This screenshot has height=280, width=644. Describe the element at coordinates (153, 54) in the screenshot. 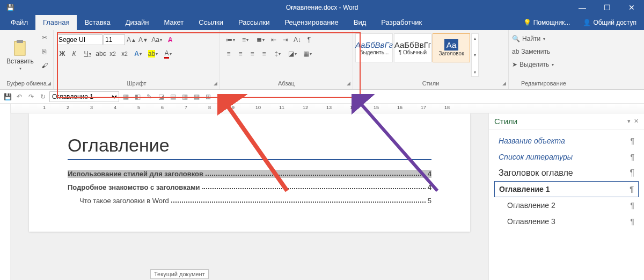

I see `highlight-button: ab▾` at that location.